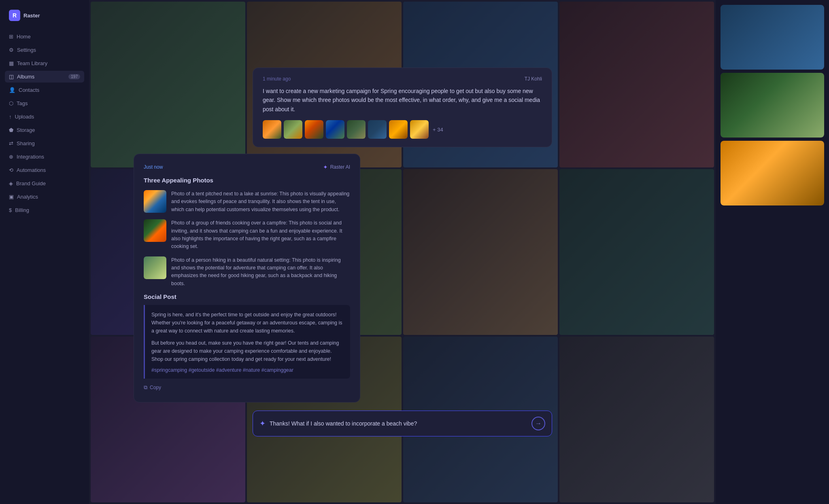  What do you see at coordinates (31, 170) in the screenshot?
I see `sidebar-item-label: Automations` at bounding box center [31, 170].